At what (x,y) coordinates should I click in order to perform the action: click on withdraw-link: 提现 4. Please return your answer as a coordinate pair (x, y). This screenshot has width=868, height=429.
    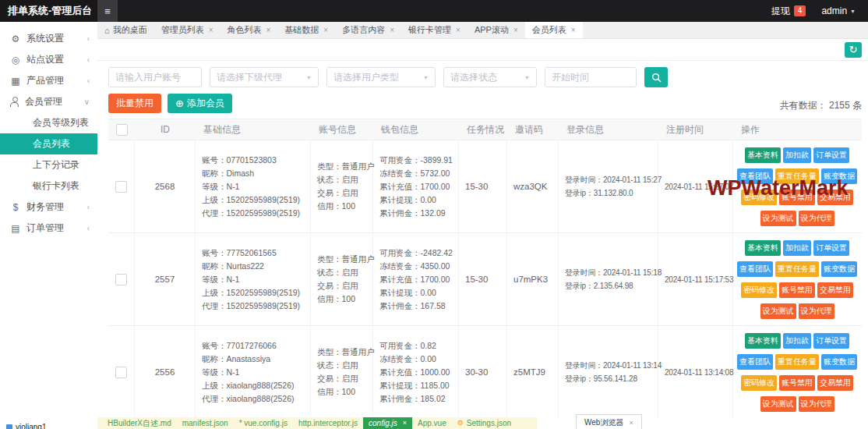
    Looking at the image, I should click on (789, 11).